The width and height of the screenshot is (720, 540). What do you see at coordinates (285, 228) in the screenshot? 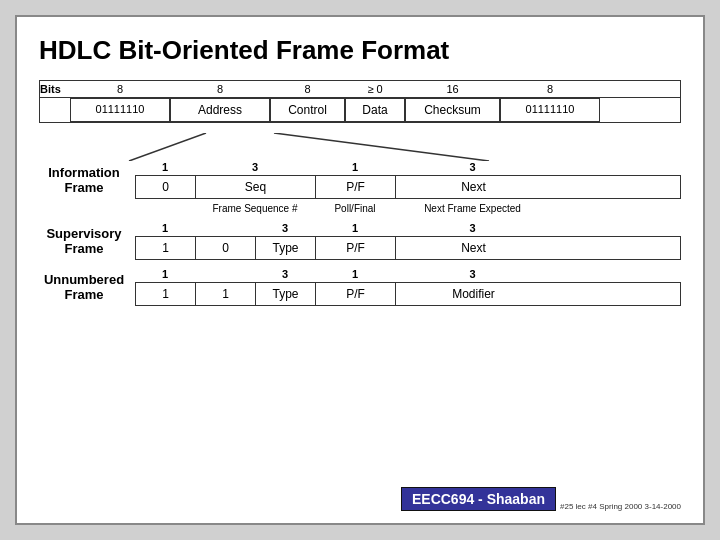
I see `sup-sub-bit-3: 3` at bounding box center [285, 228].